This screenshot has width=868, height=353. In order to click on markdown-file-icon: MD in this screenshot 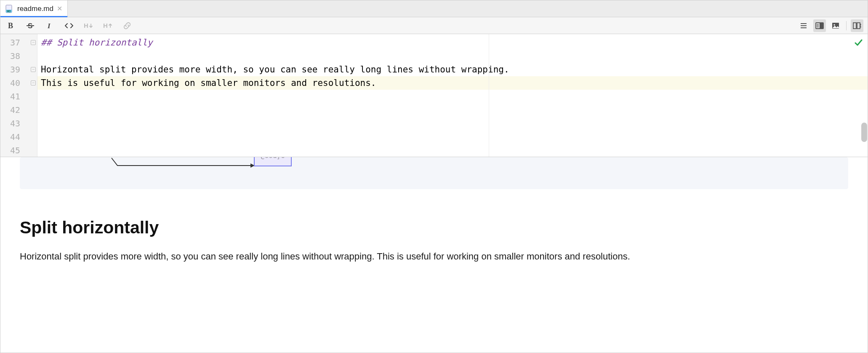, I will do `click(9, 9)`.